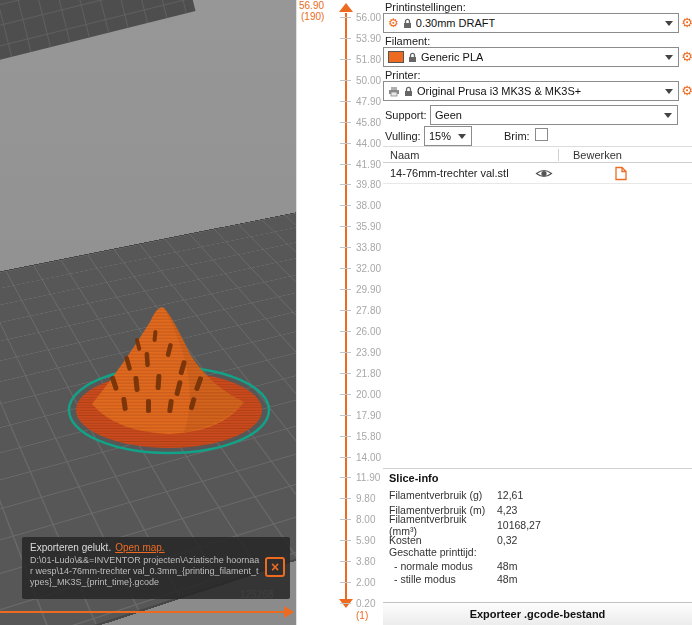 This screenshot has height=625, width=692. Describe the element at coordinates (538, 174) in the screenshot. I see `table-row: 14-76mm-trechter val.stl` at that location.